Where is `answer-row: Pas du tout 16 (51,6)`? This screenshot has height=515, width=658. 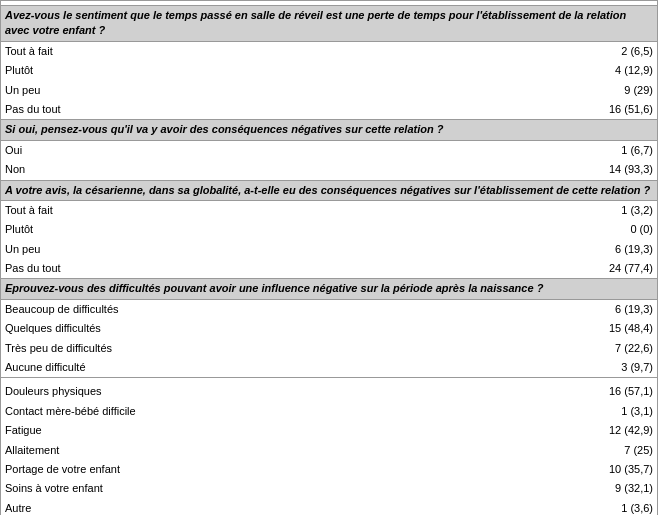
answer-row: Pas du tout 16 (51,6) is located at coordinates (330, 110).